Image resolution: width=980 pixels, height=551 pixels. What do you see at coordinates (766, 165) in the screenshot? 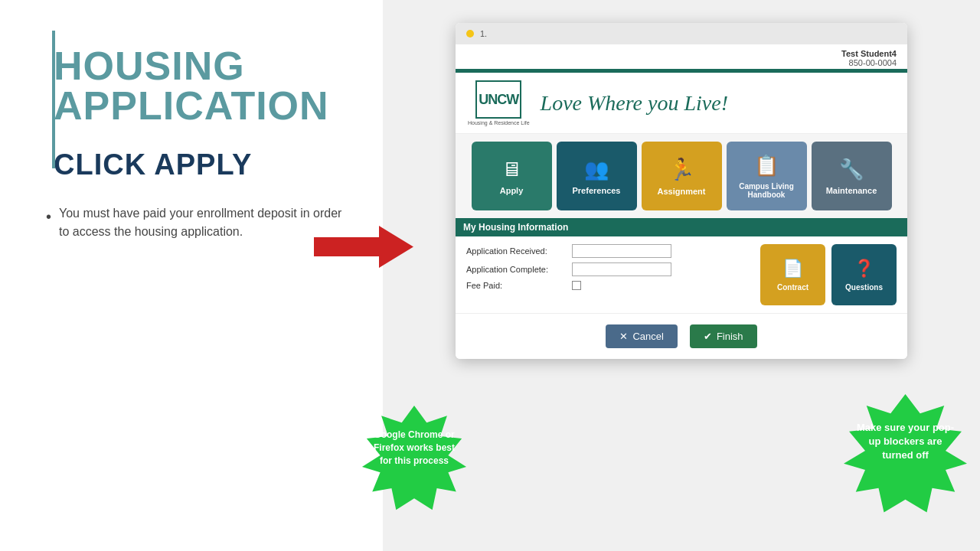
I see `campus-living-icon: 📋` at bounding box center [766, 165].